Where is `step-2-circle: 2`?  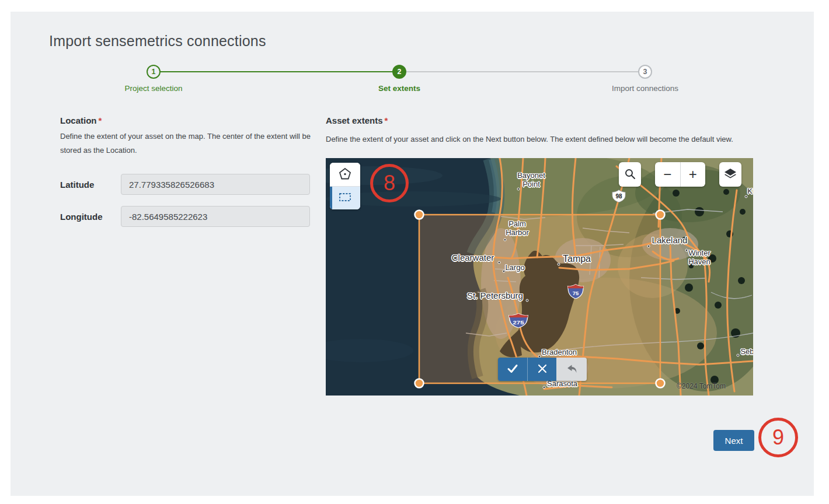
step-2-circle: 2 is located at coordinates (399, 72).